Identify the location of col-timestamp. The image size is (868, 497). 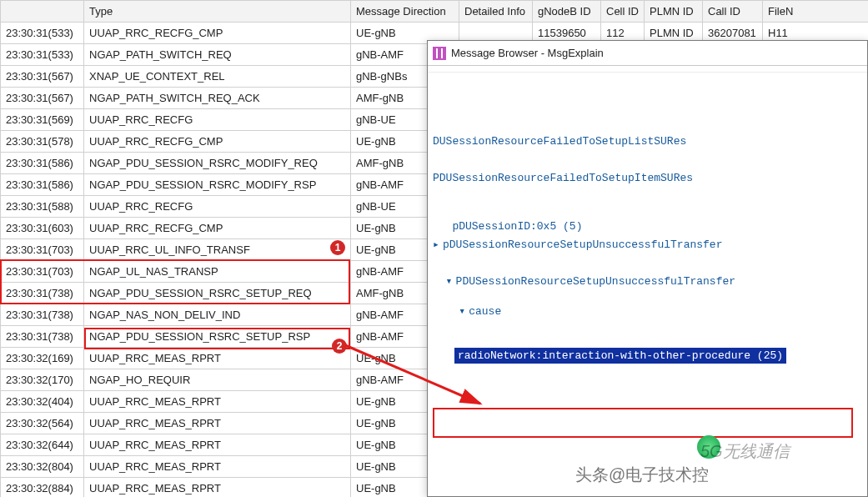
(43, 12).